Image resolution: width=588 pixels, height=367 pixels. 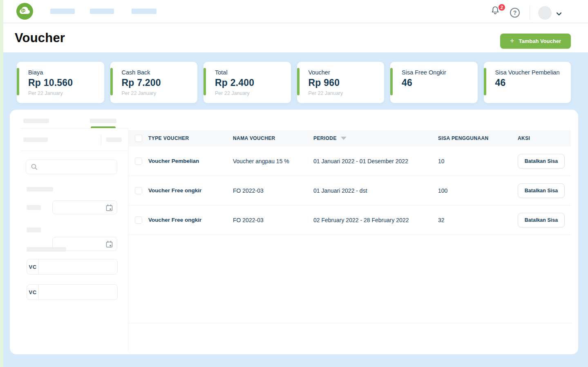 I want to click on header-aksi: AKSI, so click(x=544, y=138).